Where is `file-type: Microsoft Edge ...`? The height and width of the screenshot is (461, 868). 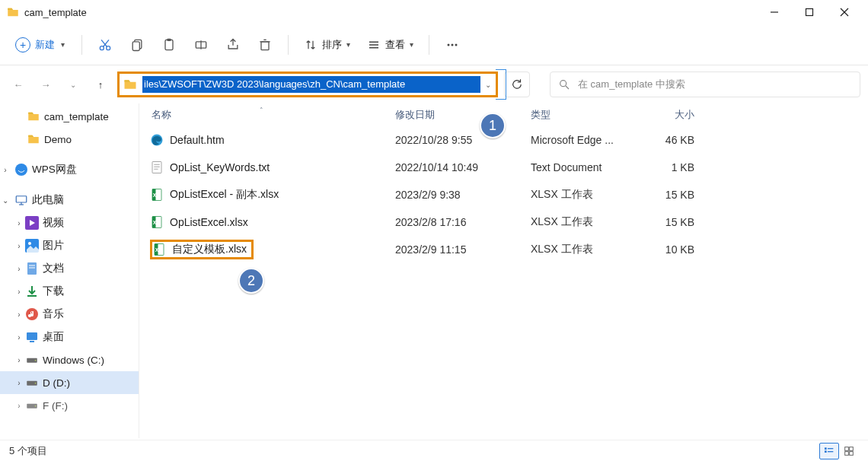
file-type: Microsoft Edge ... is located at coordinates (574, 140).